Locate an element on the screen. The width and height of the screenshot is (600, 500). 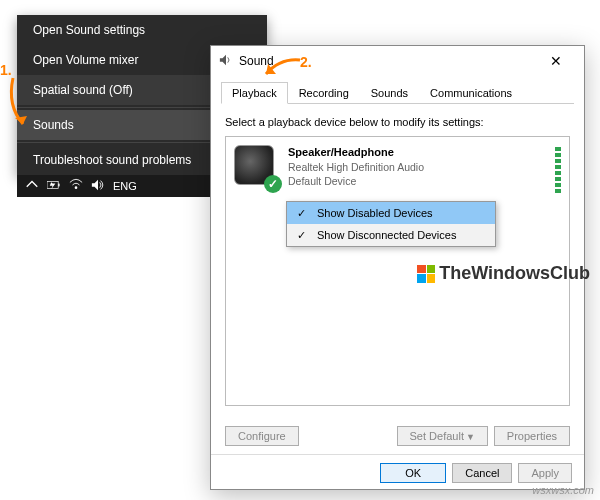
battery-icon is located at coordinates (54, 186).